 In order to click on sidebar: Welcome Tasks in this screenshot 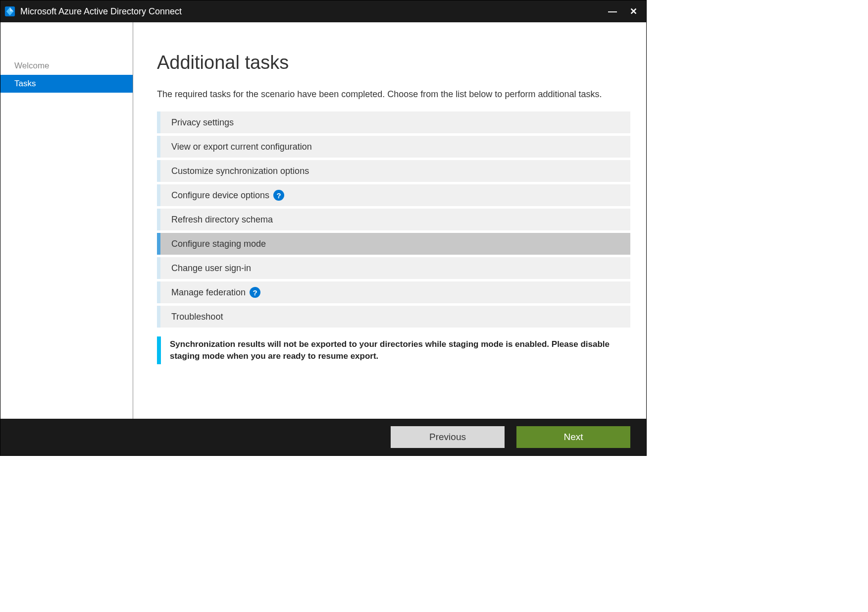, I will do `click(67, 221)`.